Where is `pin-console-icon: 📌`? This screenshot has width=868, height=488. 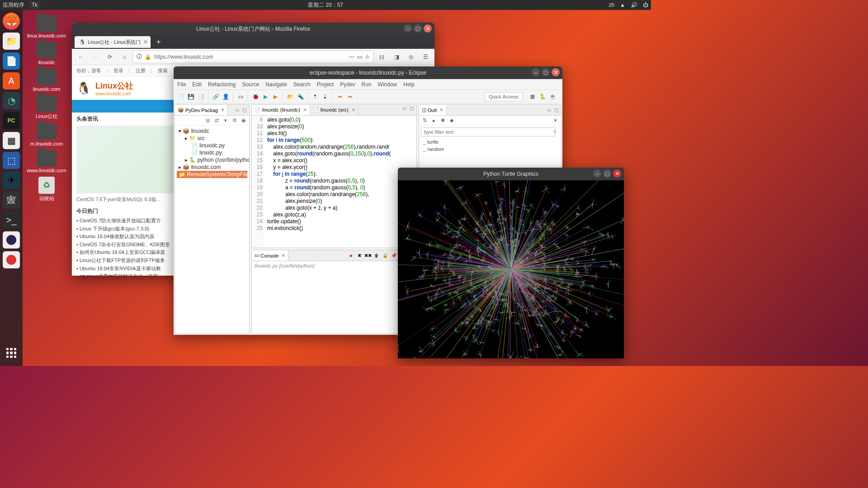 pin-console-icon: 📌 is located at coordinates (394, 256).